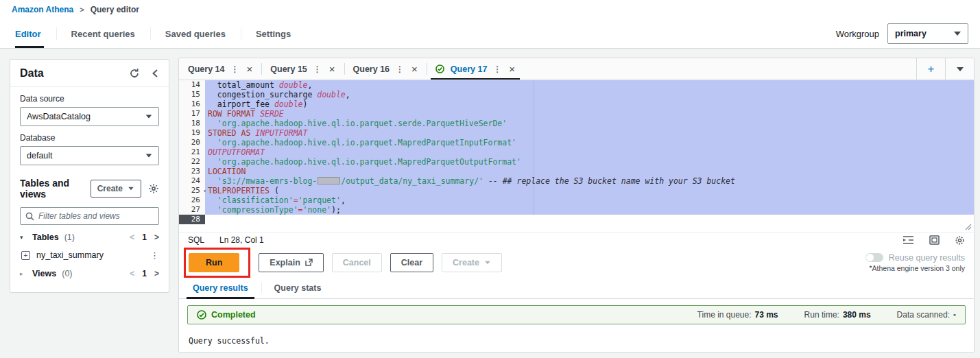 The image size is (980, 358). I want to click on breadcrumb-root-link: Amazon Athena, so click(43, 10).